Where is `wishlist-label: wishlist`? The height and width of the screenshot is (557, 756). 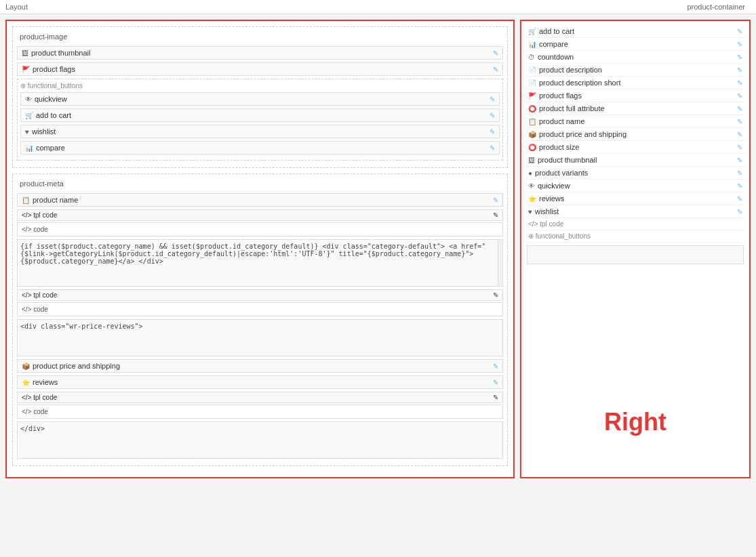 wishlist-label: wishlist is located at coordinates (43, 131).